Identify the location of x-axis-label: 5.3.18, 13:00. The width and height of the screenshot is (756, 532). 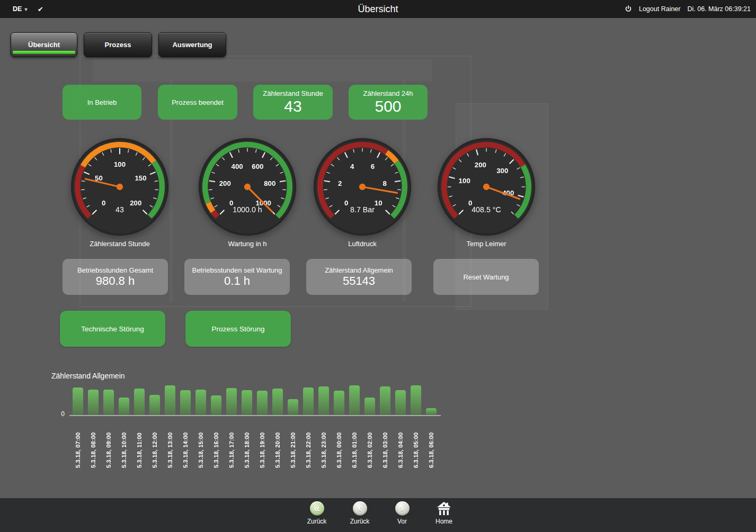
(170, 444).